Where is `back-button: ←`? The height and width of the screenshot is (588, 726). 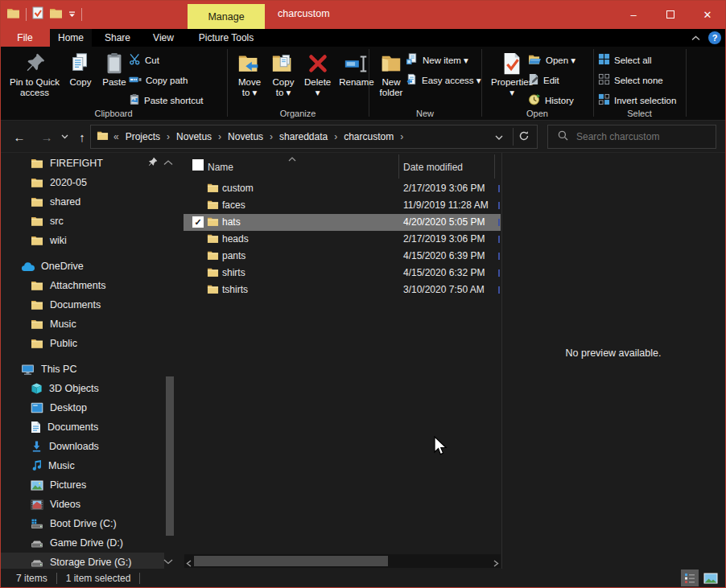 back-button: ← is located at coordinates (19, 137).